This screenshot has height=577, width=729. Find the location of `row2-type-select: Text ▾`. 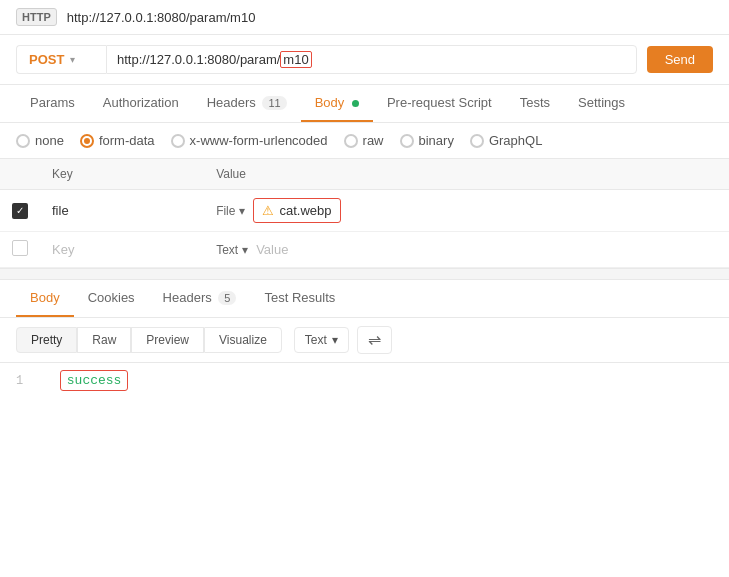

row2-type-select: Text ▾ is located at coordinates (232, 250).